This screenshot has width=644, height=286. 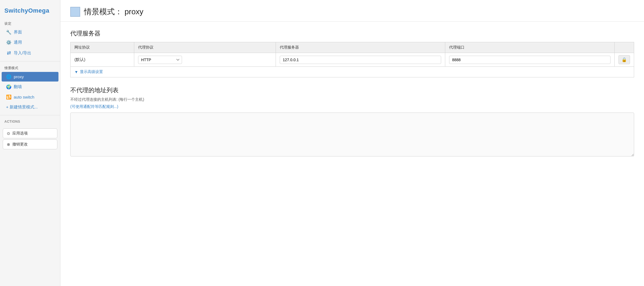 What do you see at coordinates (352, 54) in the screenshot?
I see `proxy-table: 网址协议 代理协议 代理服务器 代理端口 (默认) HTTP HTTPS` at bounding box center [352, 54].